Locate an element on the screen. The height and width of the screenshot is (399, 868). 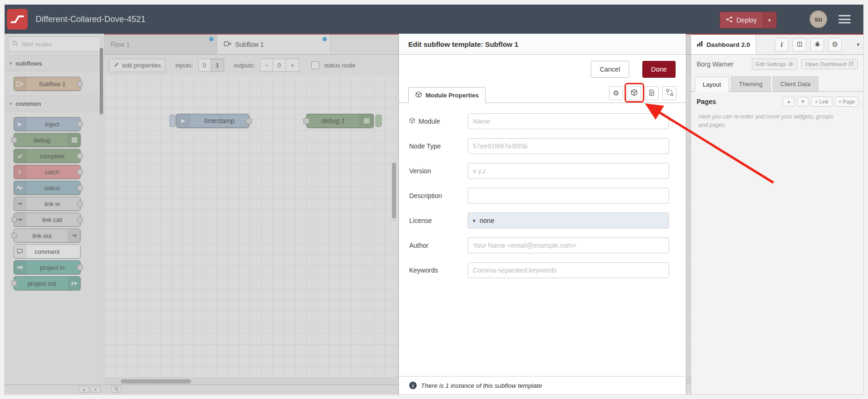
header-bar: Different-Collared-Dove-4521 Deploy ▾ su is located at coordinates (434, 19).